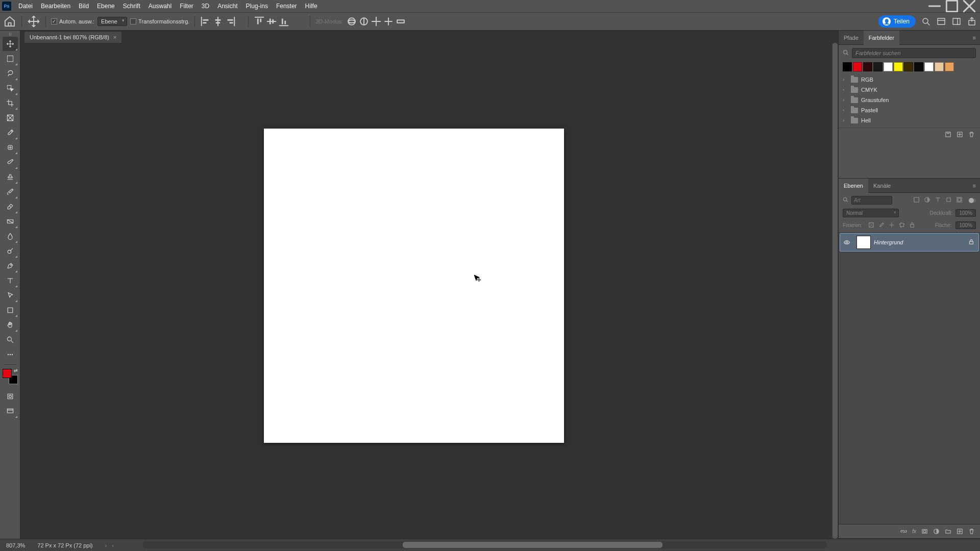 This screenshot has width=980, height=551. I want to click on workspace-icon, so click(957, 21).